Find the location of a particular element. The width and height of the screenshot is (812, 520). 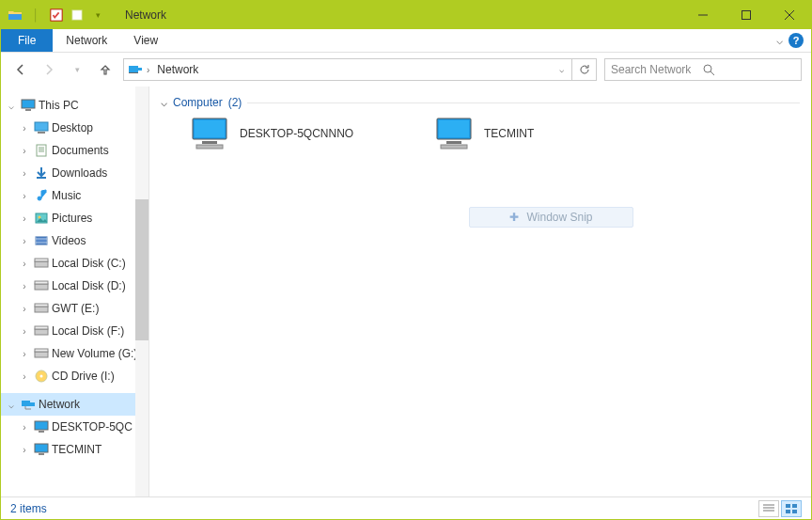

address-bar: › Network ⌵ is located at coordinates (348, 70).